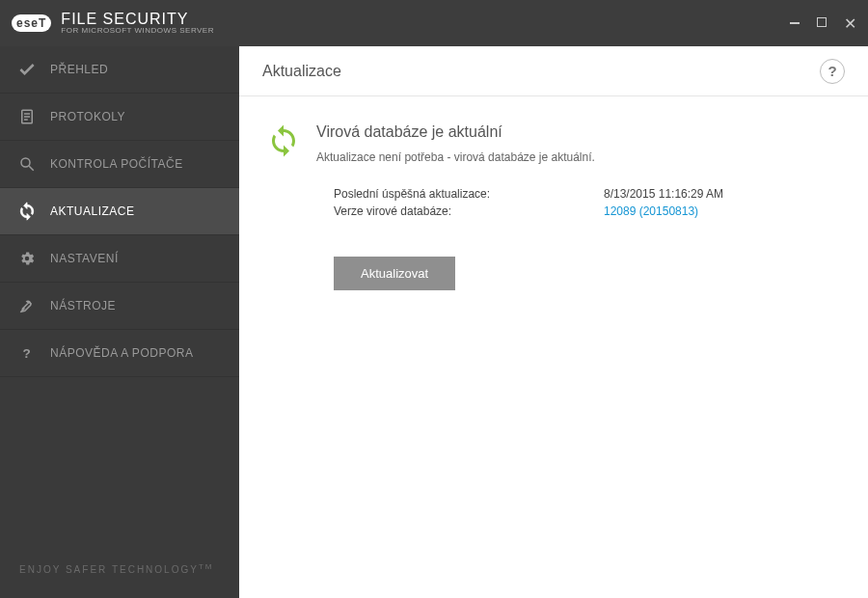 The height and width of the screenshot is (598, 868). Describe the element at coordinates (137, 19) in the screenshot. I see `product-name-main: FILE SECURITY` at that location.